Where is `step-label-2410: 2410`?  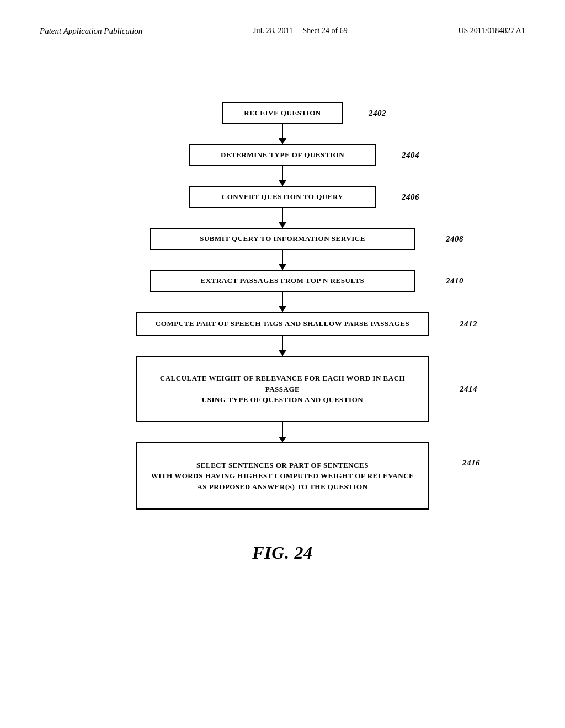 step-label-2410: 2410 is located at coordinates (455, 281).